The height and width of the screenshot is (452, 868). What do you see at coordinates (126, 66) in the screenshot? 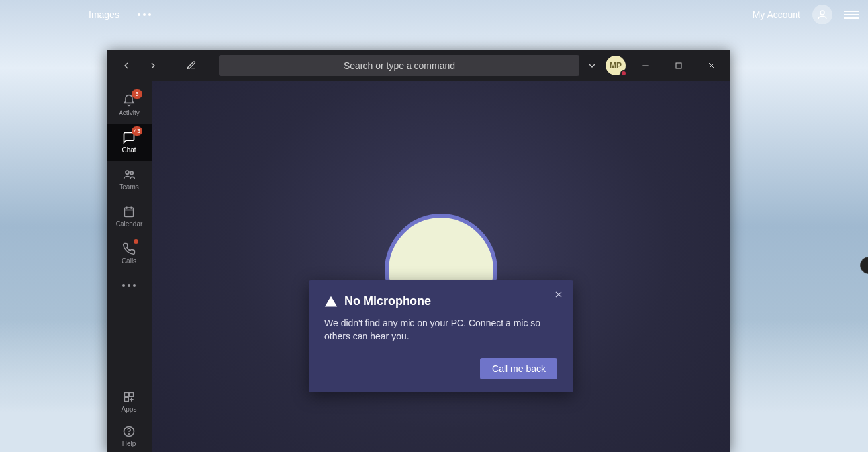
I see `back-button` at bounding box center [126, 66].